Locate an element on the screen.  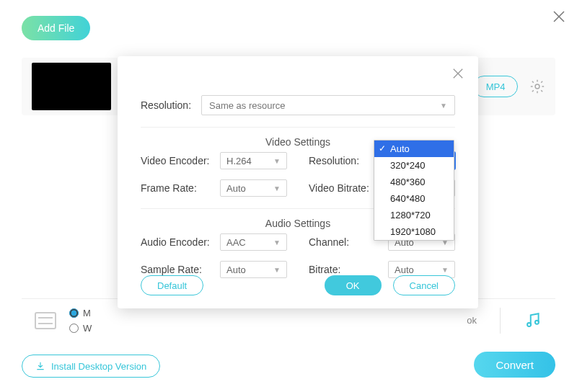
resolution-option: 1280*720 is located at coordinates (414, 215).